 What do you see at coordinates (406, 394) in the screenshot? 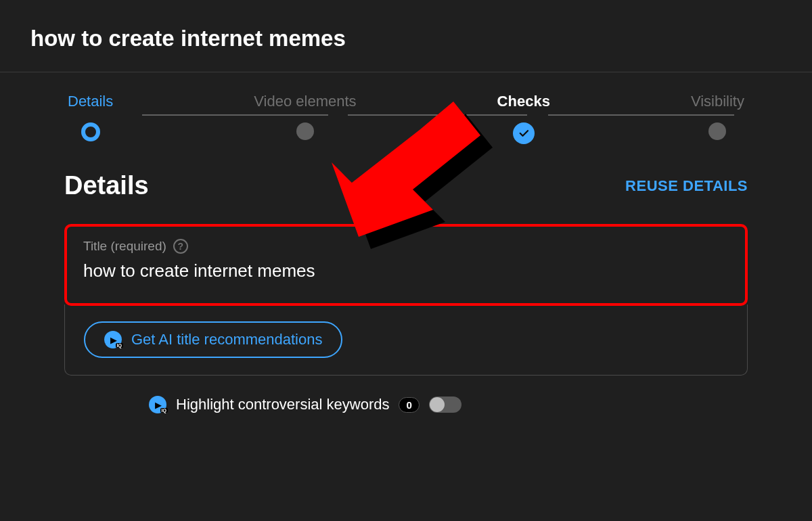
I see `highlight-keywords-row: Highlight controversial keywords 0` at bounding box center [406, 394].